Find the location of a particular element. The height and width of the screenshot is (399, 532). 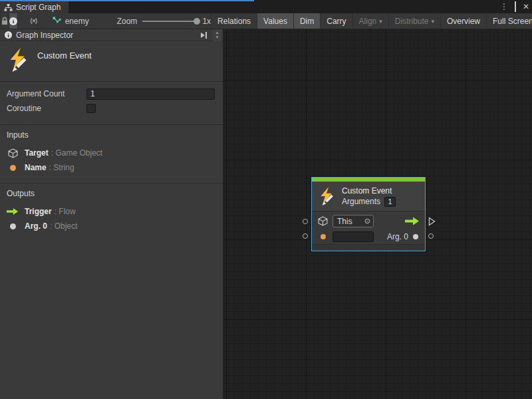

graph-toolbar: i ⟨×⟩ enemy Zoom 1x Relations Values Dim… is located at coordinates (266, 21).